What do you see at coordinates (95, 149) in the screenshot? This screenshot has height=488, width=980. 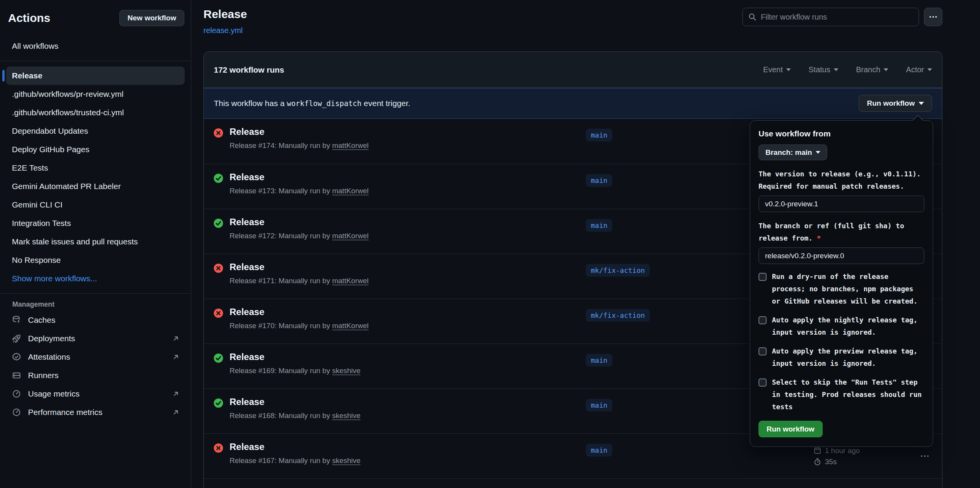 I see `sidebar-item-workflow: Deploy GitHub Pages` at bounding box center [95, 149].